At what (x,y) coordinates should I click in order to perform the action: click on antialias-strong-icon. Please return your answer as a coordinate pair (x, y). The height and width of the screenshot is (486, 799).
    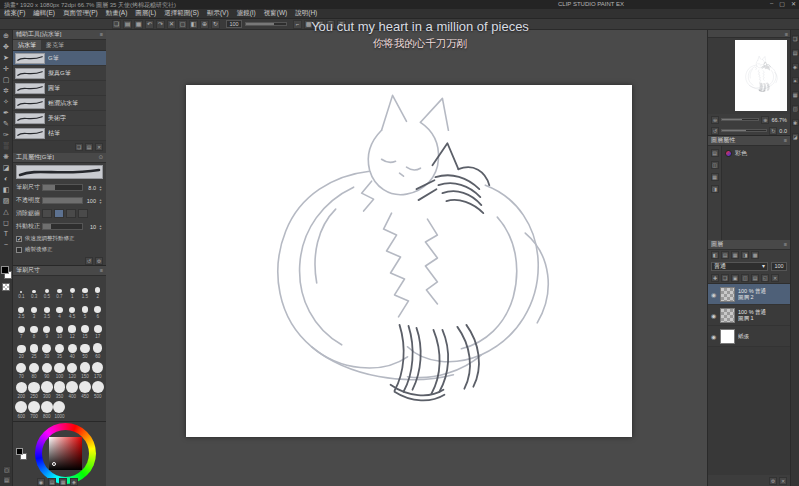
    Looking at the image, I should click on (83, 214).